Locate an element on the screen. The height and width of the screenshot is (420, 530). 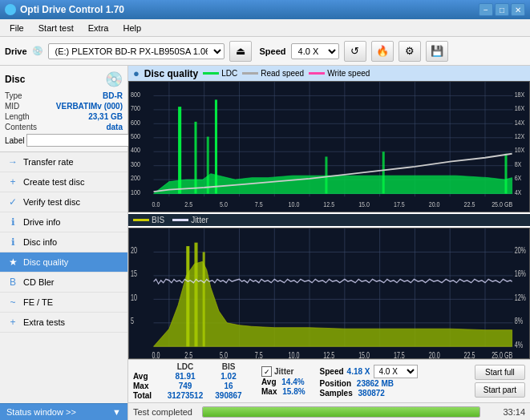
menu-file: File is located at coordinates (17, 28).